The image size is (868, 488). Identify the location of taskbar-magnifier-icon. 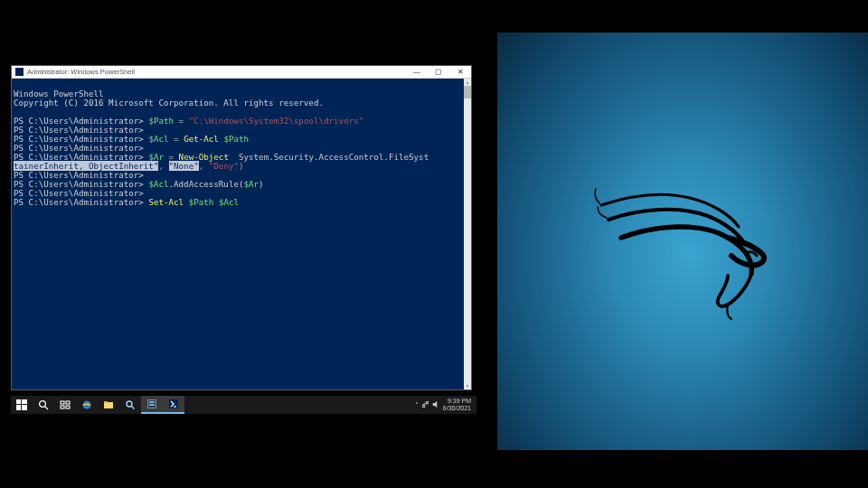
(130, 405).